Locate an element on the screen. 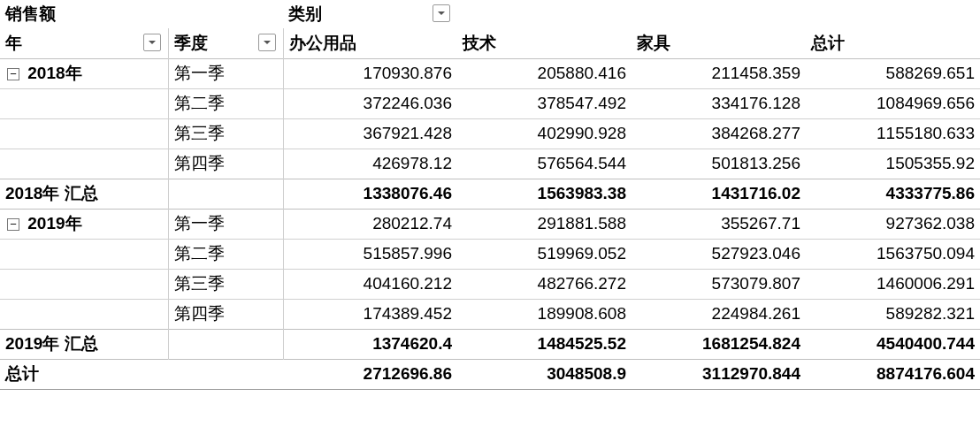  value-cell: 1431716.02 is located at coordinates (718, 194).